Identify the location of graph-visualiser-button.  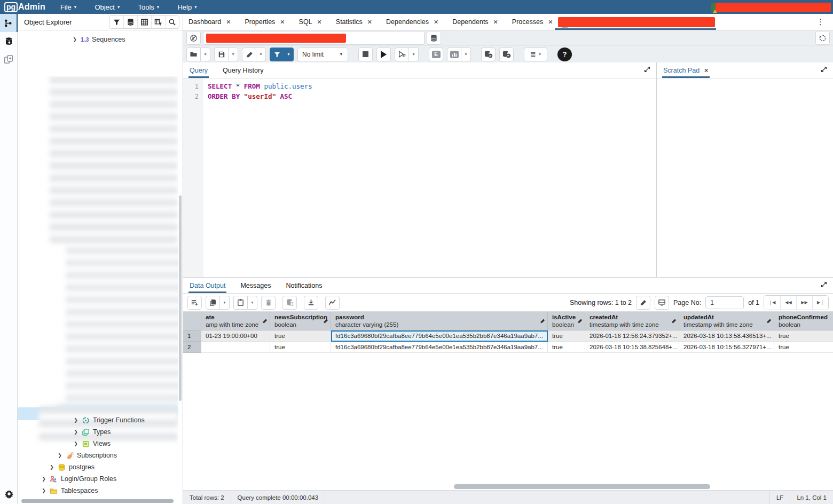
(332, 303).